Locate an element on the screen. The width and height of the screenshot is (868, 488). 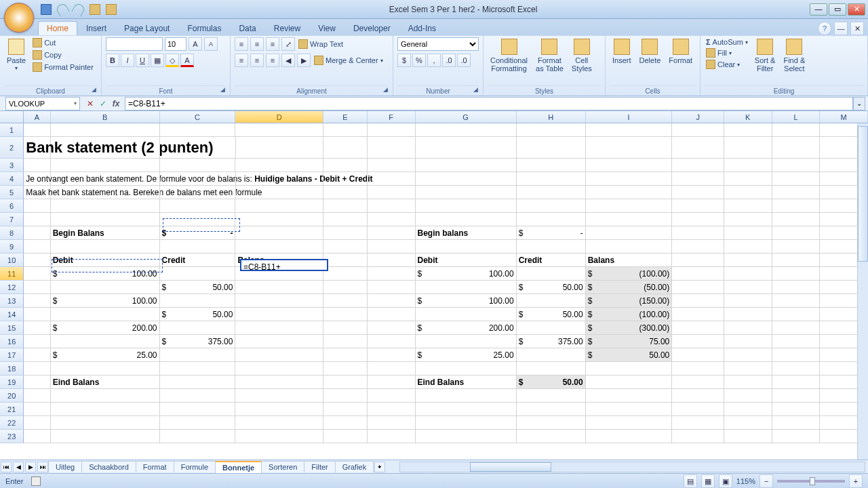
cell-B1 is located at coordinates (106, 130).